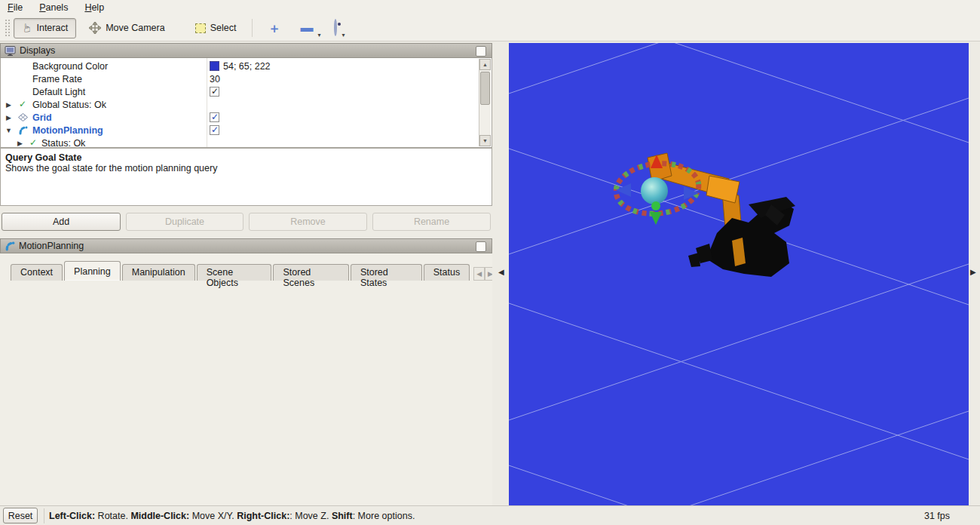  Describe the element at coordinates (201, 29) in the screenshot. I see `selection-box-icon` at that location.